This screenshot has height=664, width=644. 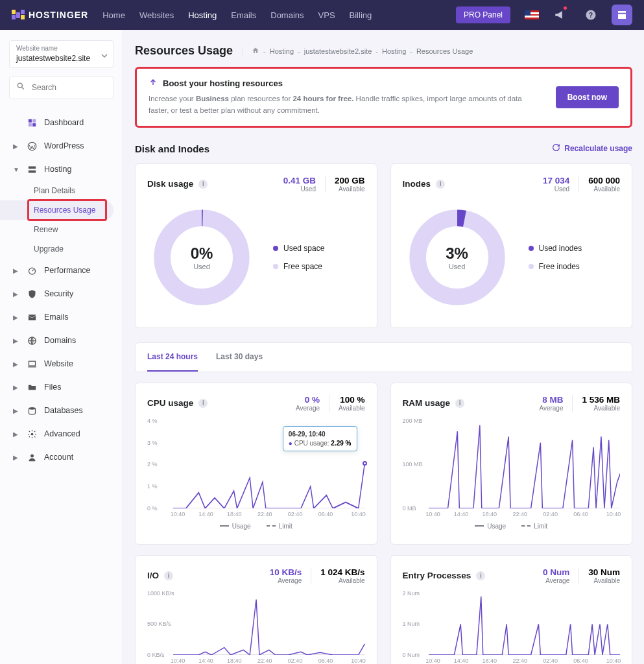 What do you see at coordinates (61, 54) in the screenshot?
I see `website-selector: Website name justatestwebsite2.site` at bounding box center [61, 54].